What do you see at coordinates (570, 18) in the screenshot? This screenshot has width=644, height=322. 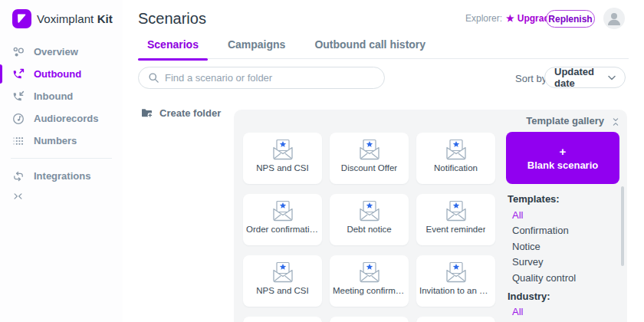 I see `replenish-button: Replenish` at bounding box center [570, 18].